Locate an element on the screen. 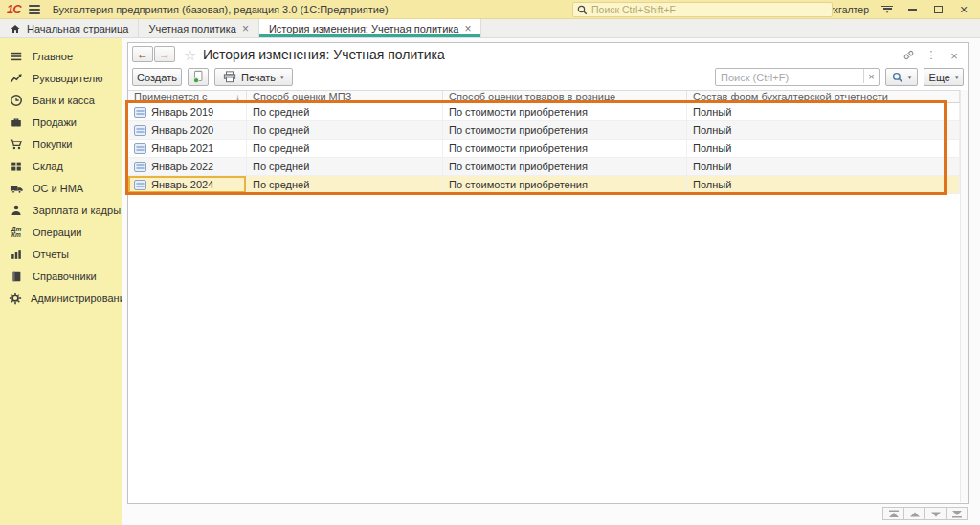 The image size is (980, 525). truck-icon is located at coordinates (16, 188).